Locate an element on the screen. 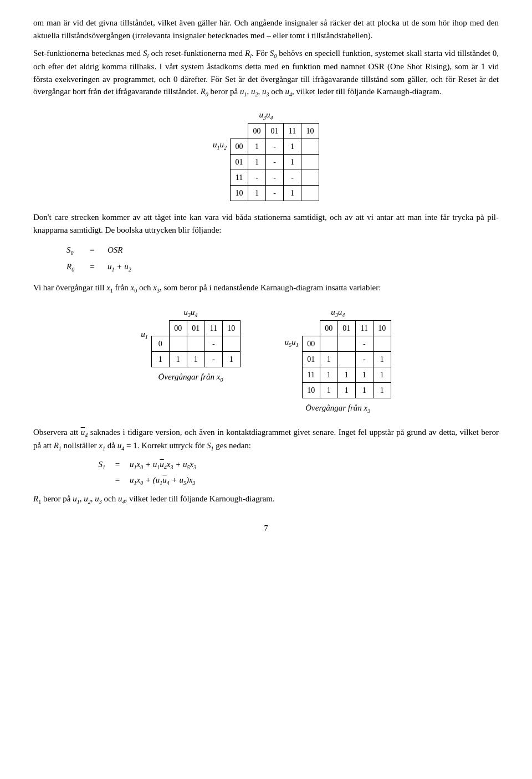  formula1-eq: = is located at coordinates (117, 464).